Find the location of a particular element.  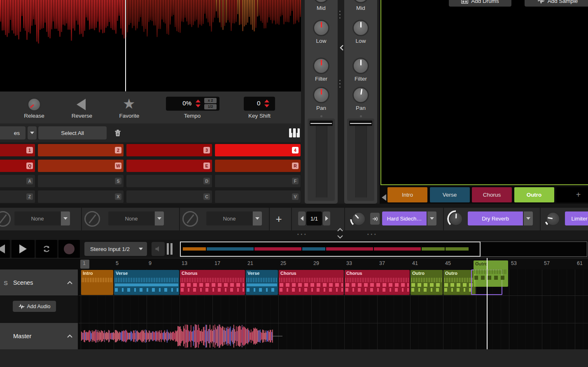

master-fx-1-knob is located at coordinates (359, 219).